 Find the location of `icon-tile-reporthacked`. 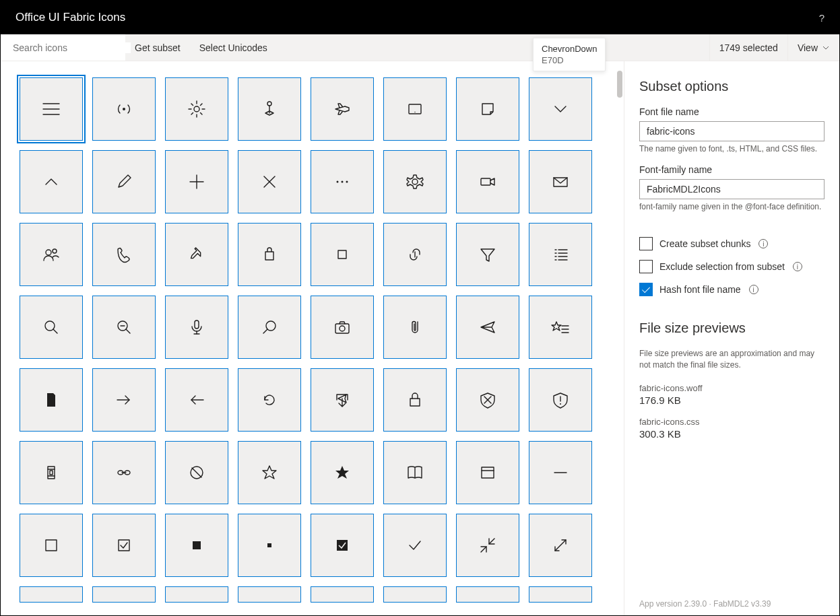

icon-tile-reporthacked is located at coordinates (560, 400).